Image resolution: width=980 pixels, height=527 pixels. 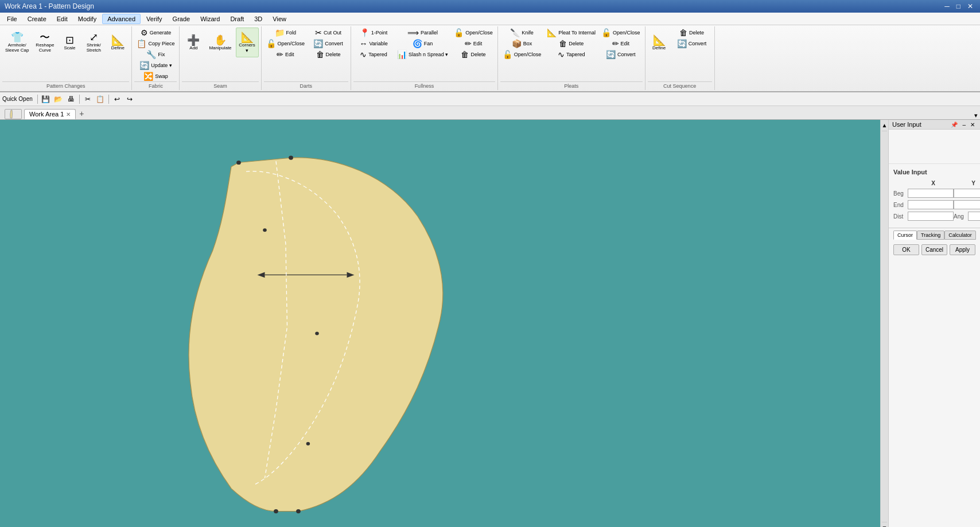 What do you see at coordinates (964, 125) in the screenshot?
I see `panel-minimize-button: –` at bounding box center [964, 125].